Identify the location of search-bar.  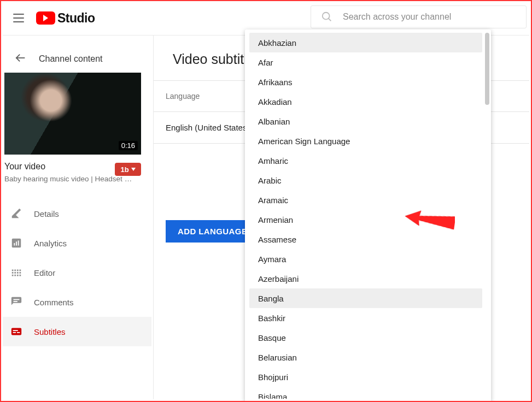
(419, 17).